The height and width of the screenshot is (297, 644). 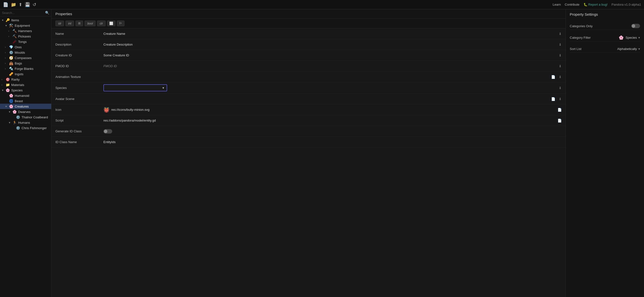 What do you see at coordinates (633, 38) in the screenshot?
I see `category-filter-dropdown: Species ▾` at bounding box center [633, 38].